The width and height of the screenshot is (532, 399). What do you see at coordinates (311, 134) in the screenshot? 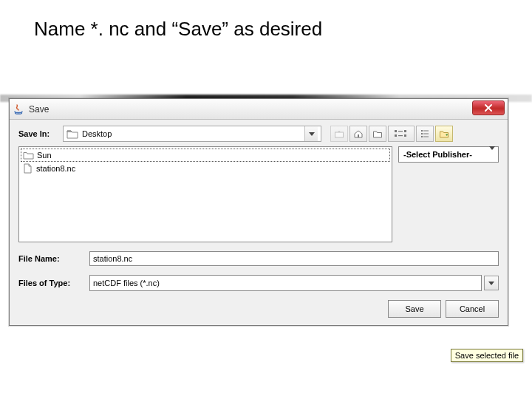
I see `save-in-dropdown-arrow` at bounding box center [311, 134].